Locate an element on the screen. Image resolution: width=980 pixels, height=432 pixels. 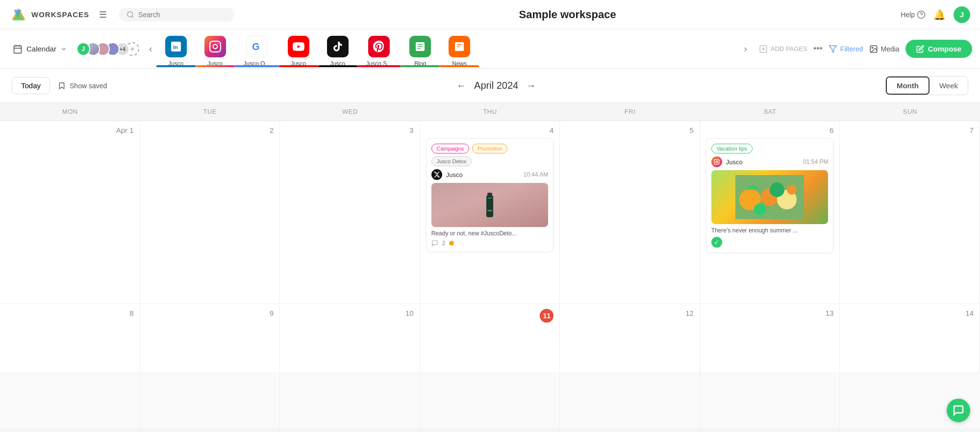
cal-cell-apr14: 14 is located at coordinates (910, 339).